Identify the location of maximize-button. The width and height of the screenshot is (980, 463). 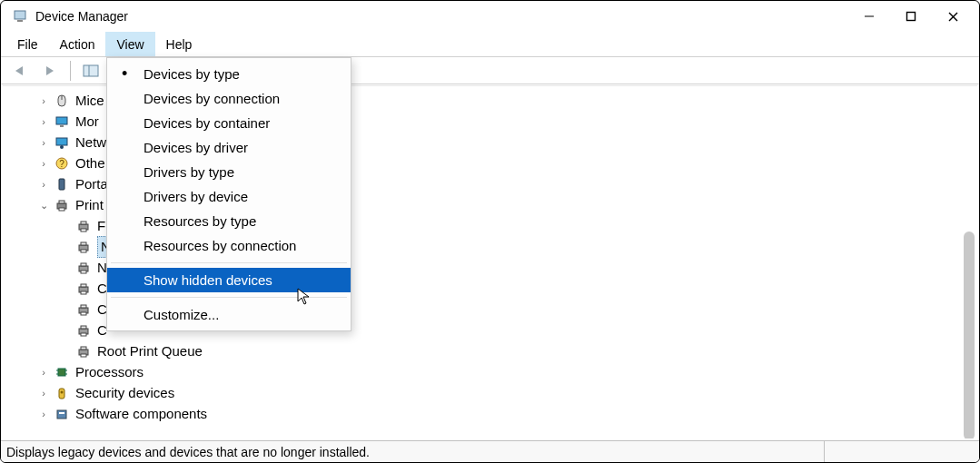
(911, 16).